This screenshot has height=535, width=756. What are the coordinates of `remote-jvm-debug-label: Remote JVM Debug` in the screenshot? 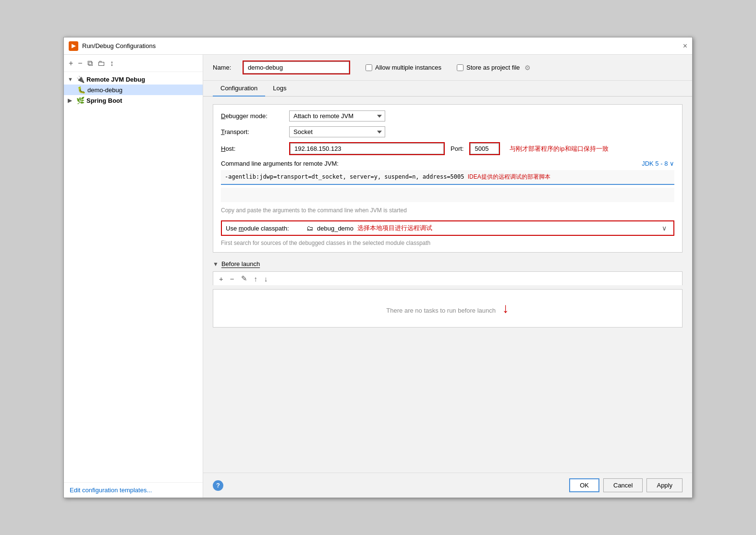 It's located at (116, 80).